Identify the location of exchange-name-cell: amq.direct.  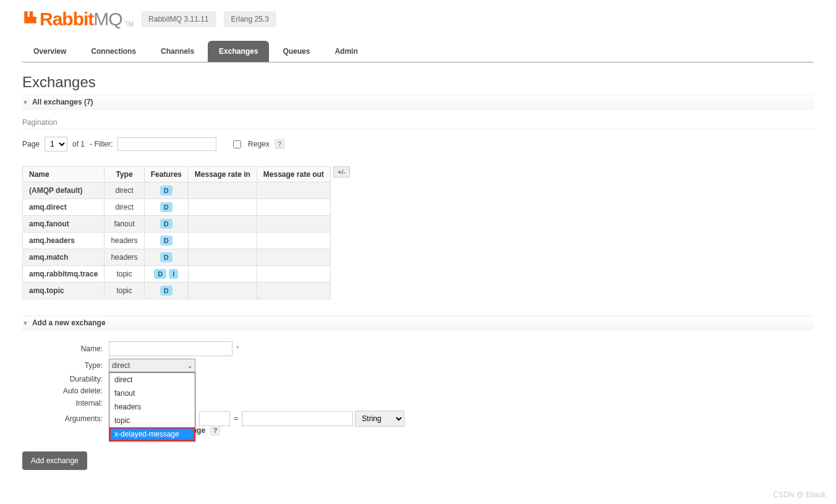
(64, 208).